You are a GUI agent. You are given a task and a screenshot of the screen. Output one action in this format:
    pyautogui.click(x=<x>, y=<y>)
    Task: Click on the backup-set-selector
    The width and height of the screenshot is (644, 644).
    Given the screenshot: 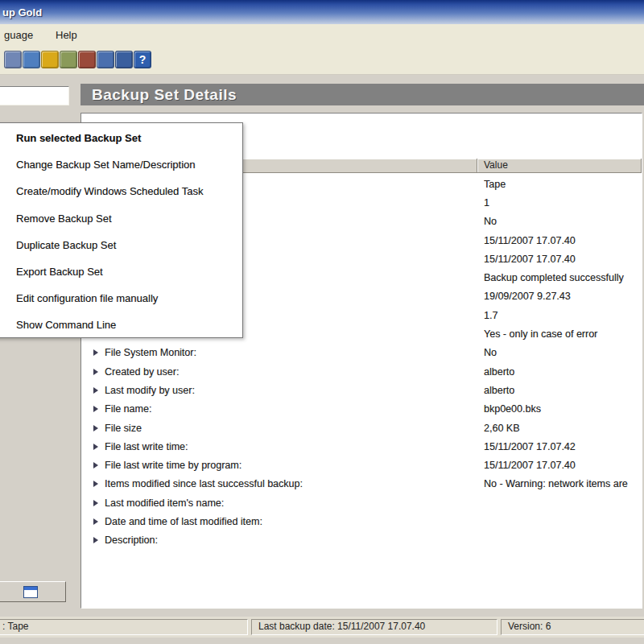 What is the action you would take?
    pyautogui.click(x=35, y=96)
    